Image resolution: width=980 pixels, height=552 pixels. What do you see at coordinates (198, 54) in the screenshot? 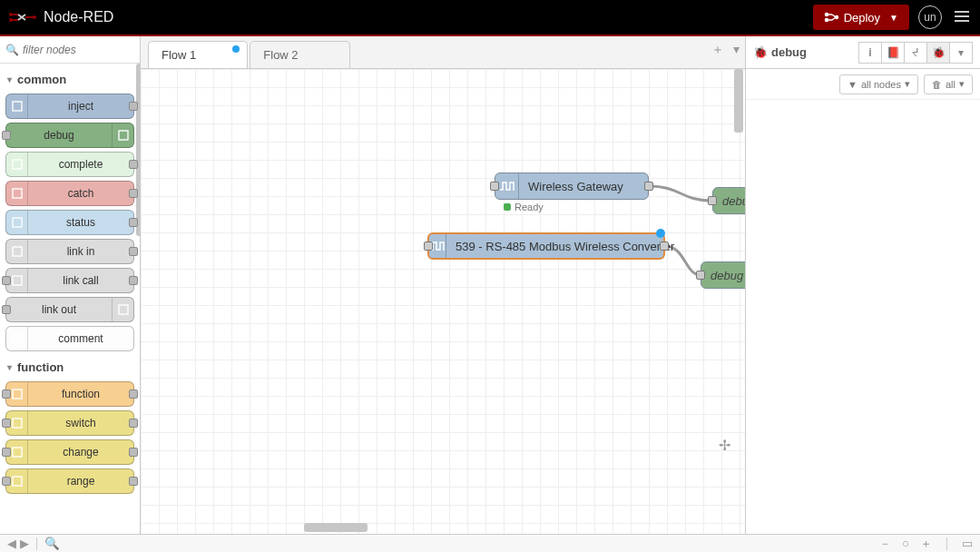
I see `tab-flow-1: Flow 1` at bounding box center [198, 54].